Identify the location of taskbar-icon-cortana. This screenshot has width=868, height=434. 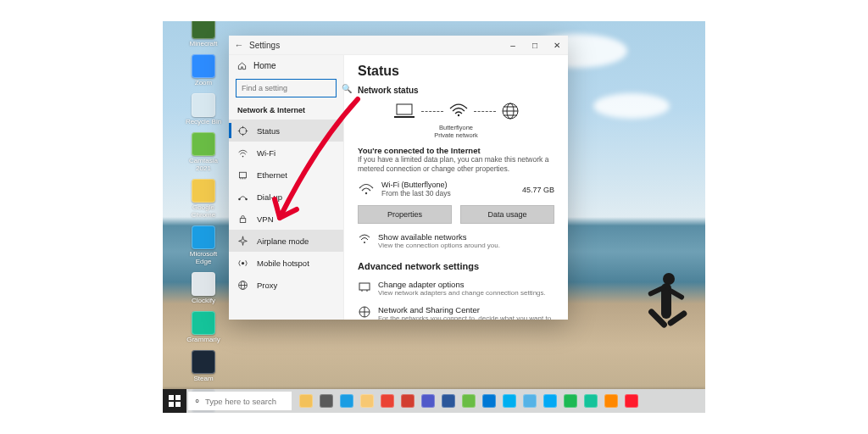
(306, 401).